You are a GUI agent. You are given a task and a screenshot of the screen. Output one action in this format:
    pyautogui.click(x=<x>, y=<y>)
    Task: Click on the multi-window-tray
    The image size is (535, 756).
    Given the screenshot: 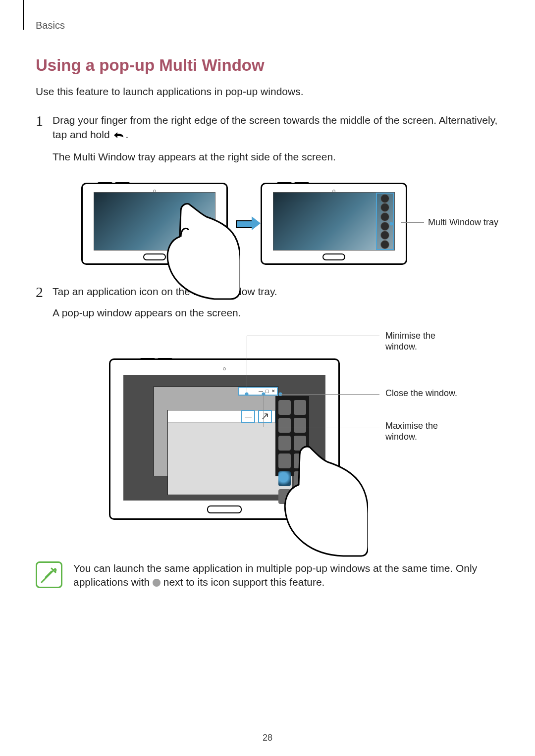 What is the action you would take?
    pyautogui.click(x=385, y=221)
    